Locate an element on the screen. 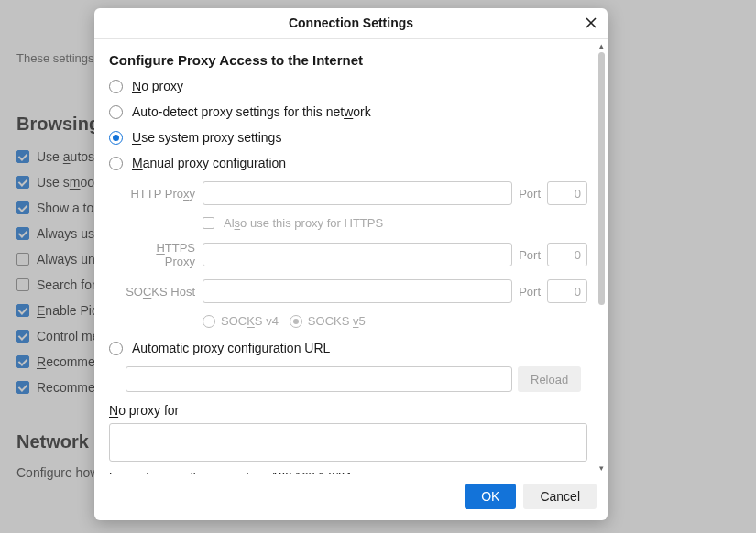  socks-v4-label: SOCKS v4 is located at coordinates (249, 321).